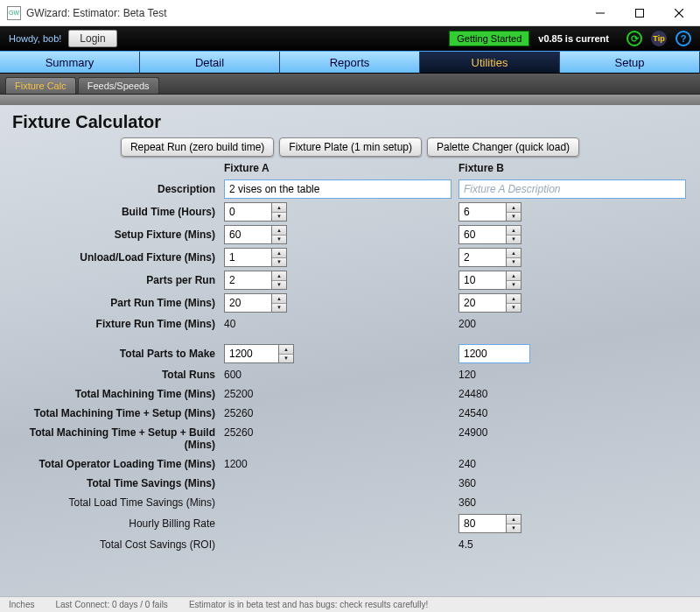 This screenshot has height=612, width=700. I want to click on input-b-description, so click(572, 189).